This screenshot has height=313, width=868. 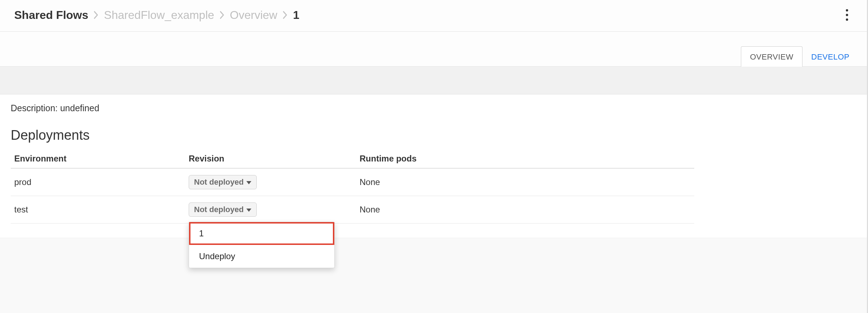 I want to click on description-value: undefined, so click(x=80, y=108).